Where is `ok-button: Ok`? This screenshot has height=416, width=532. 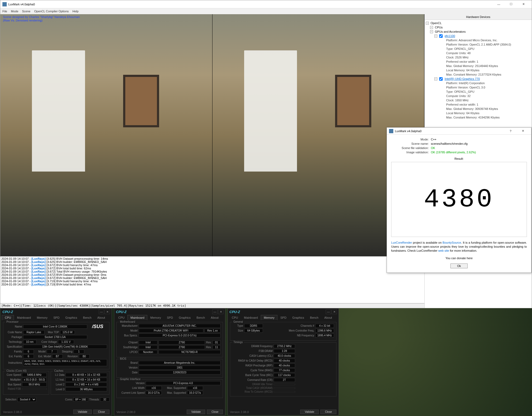 ok-button: Ok is located at coordinates (459, 266).